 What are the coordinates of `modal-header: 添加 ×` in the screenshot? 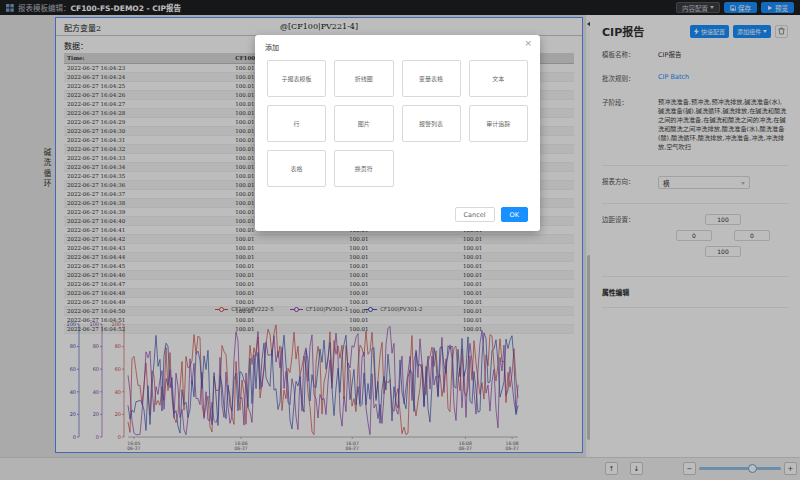 It's located at (398, 46).